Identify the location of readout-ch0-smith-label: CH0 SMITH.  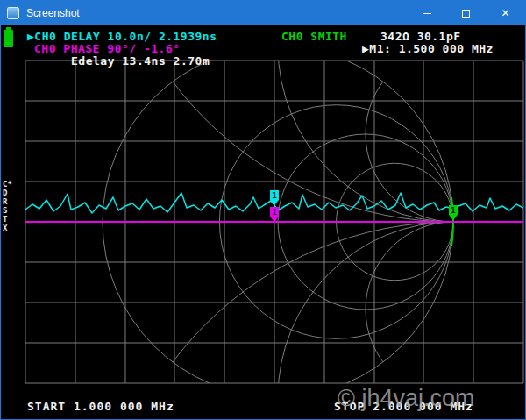
(314, 37).